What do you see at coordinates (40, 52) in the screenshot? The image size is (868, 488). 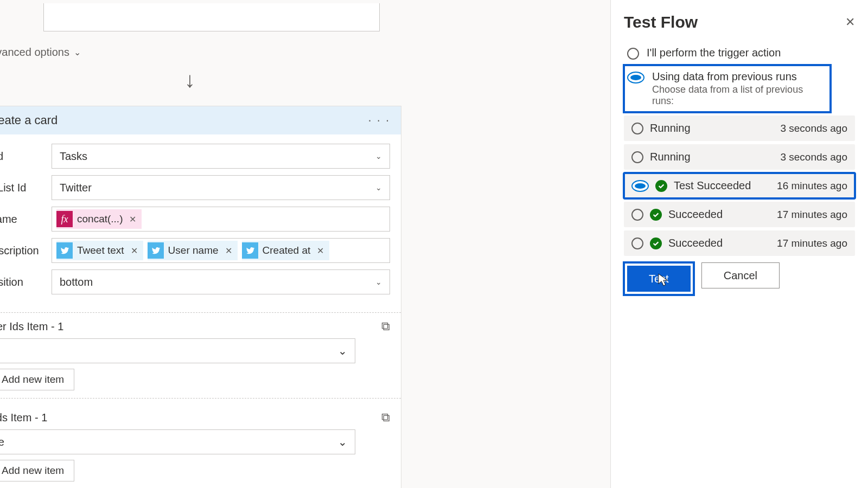 I see `advanced-options-link: ow advanced options ⌄` at bounding box center [40, 52].